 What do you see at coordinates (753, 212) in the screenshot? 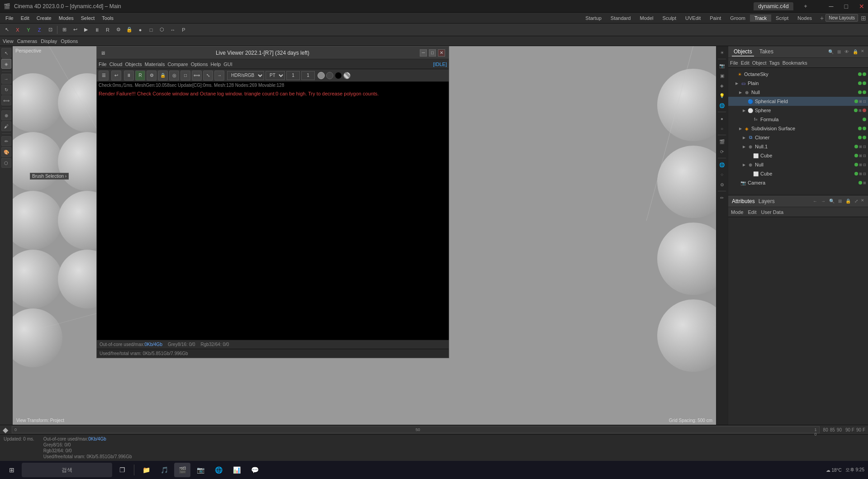
I see `attr-tb-edit: Edit` at bounding box center [753, 212].